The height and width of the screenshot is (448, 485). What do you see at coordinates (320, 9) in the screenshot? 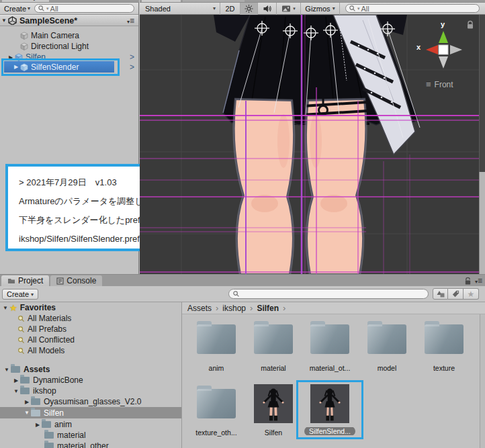
I see `gizmos-dropdown: Gizmos ▾` at bounding box center [320, 9].